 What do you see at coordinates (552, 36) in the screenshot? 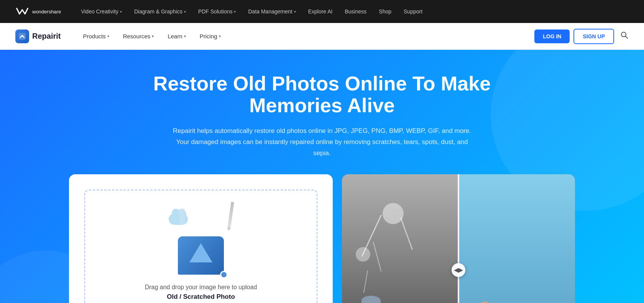
I see `login-button: LOG IN` at bounding box center [552, 36].